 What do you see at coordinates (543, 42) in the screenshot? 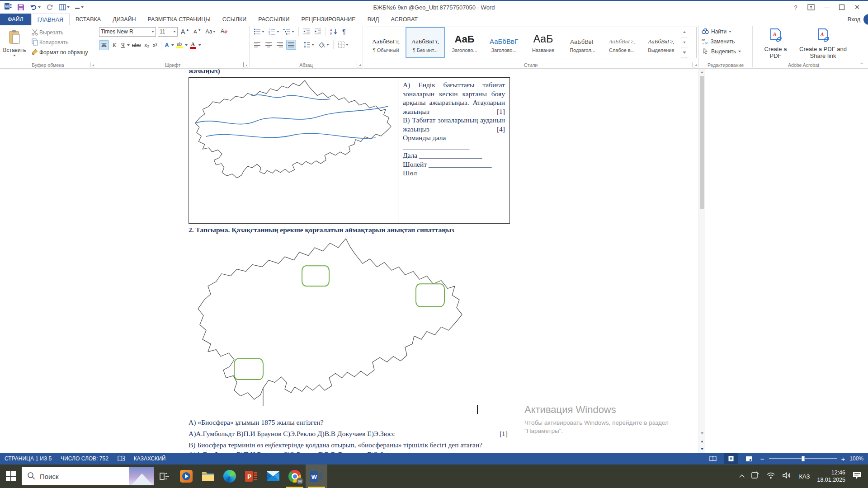
I see `style-title: АаБ Название` at bounding box center [543, 42].